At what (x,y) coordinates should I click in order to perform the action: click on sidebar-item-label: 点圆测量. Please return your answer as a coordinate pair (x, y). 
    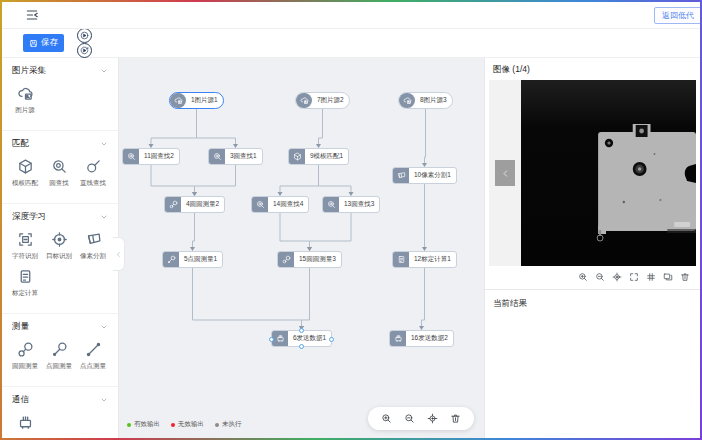
    Looking at the image, I should click on (59, 366).